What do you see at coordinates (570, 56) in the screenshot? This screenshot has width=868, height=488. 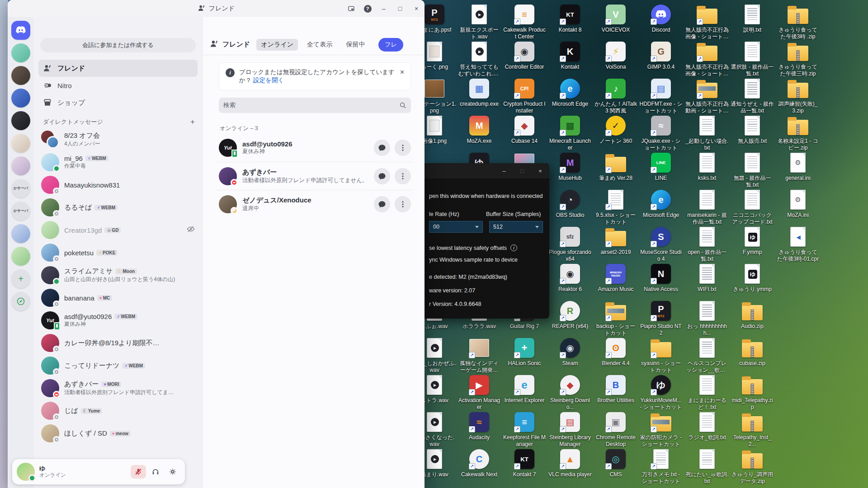 I see `desktop-icon: K↗Kontakt` at bounding box center [570, 56].